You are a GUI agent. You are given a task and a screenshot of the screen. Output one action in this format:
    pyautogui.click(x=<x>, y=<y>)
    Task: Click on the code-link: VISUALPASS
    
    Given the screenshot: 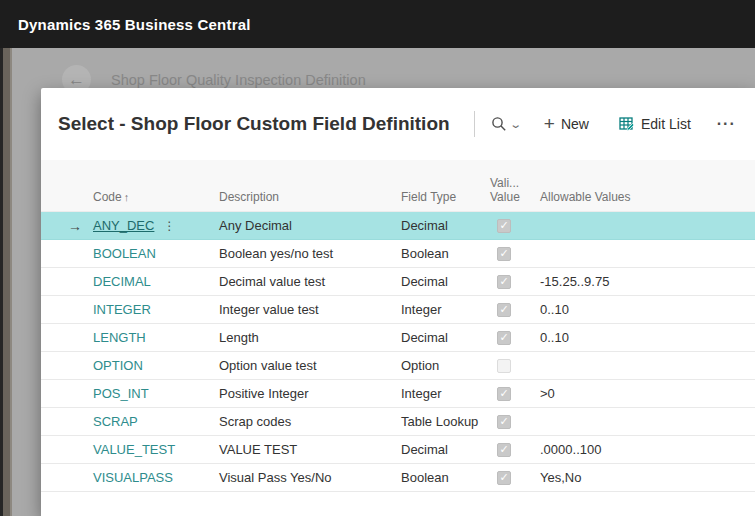 What is the action you would take?
    pyautogui.click(x=133, y=478)
    